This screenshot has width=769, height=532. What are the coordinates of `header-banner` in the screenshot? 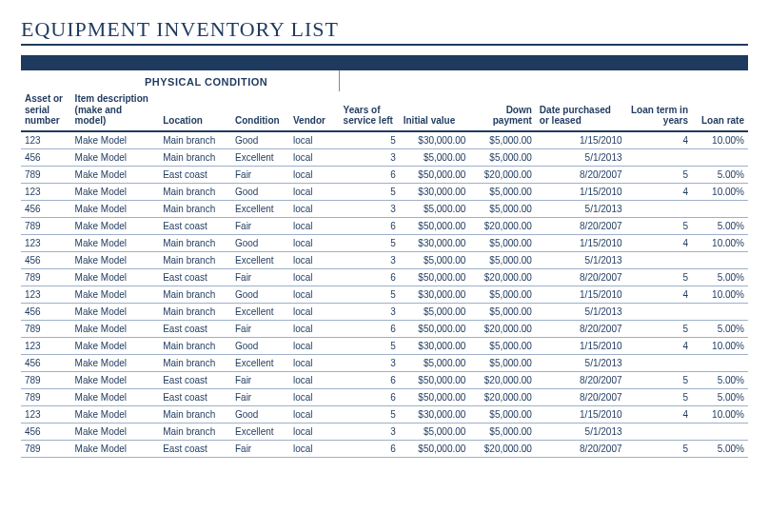 It's located at (384, 63).